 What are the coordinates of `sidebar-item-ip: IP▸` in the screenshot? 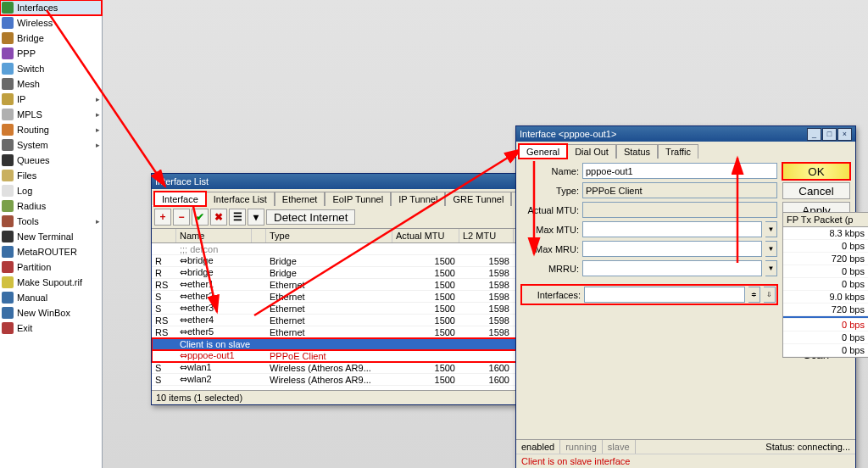 It's located at (51, 99).